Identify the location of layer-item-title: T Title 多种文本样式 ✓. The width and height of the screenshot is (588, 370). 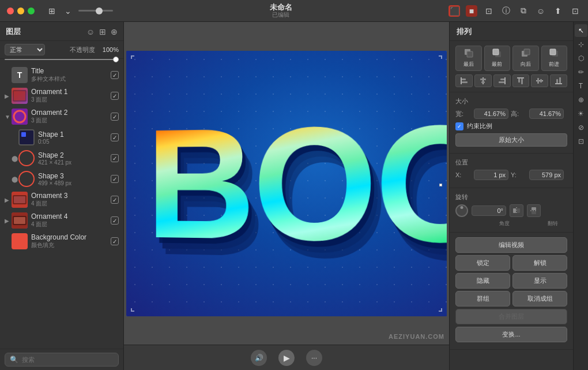
(62, 75).